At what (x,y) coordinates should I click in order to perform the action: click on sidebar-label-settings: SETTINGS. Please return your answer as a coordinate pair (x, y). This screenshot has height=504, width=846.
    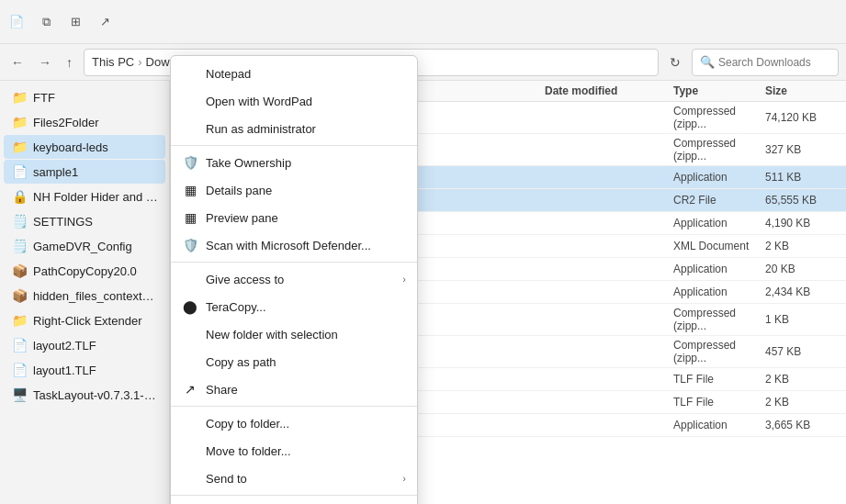
    Looking at the image, I should click on (62, 222).